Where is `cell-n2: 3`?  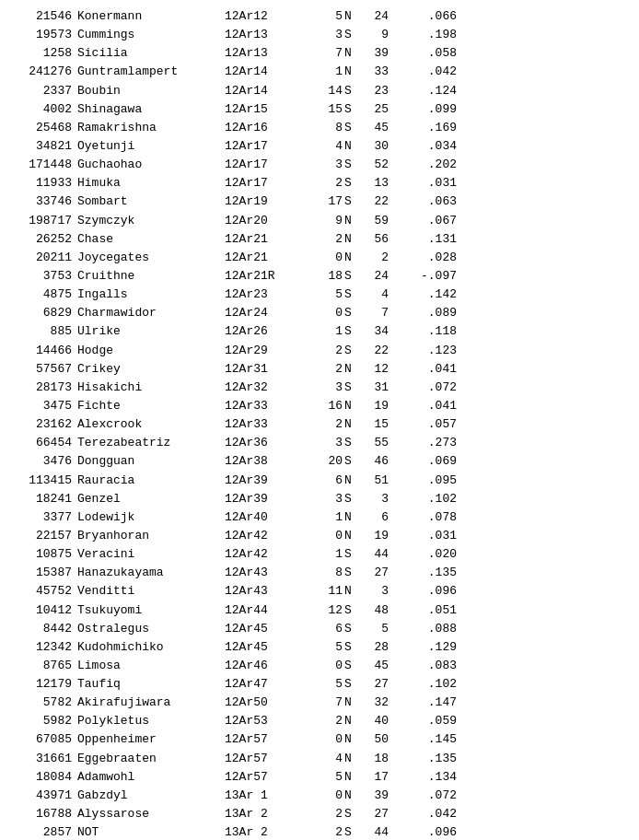 cell-n2: 3 is located at coordinates (377, 591).